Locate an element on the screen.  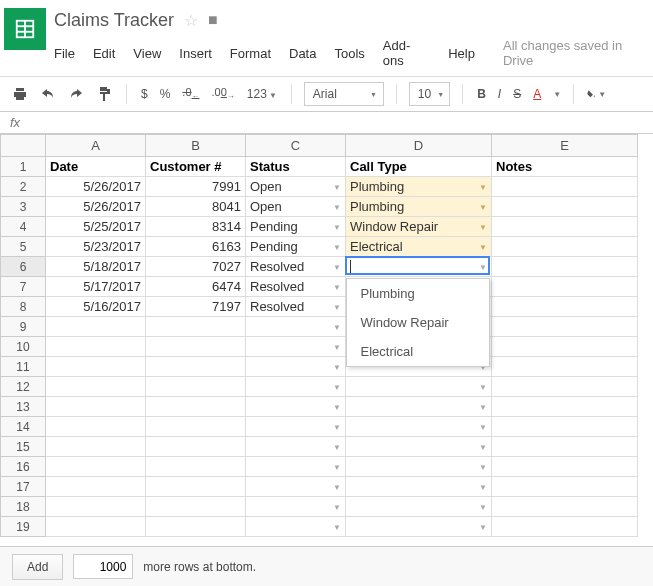
menu-help: Help is located at coordinates (462, 54).